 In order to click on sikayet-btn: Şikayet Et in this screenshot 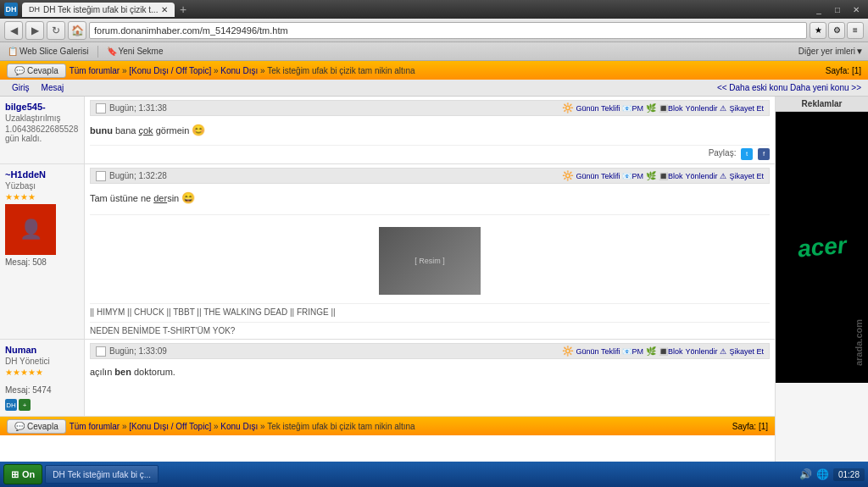, I will do `click(746, 108)`.